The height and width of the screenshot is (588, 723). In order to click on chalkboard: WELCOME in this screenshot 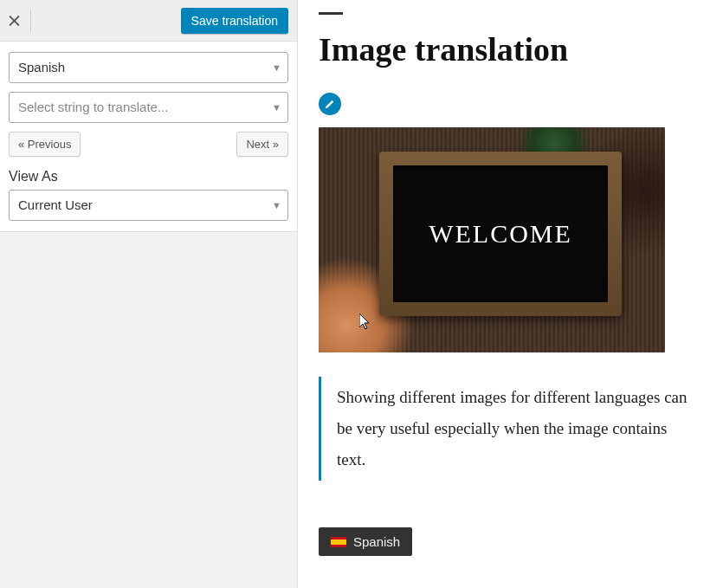, I will do `click(500, 234)`.